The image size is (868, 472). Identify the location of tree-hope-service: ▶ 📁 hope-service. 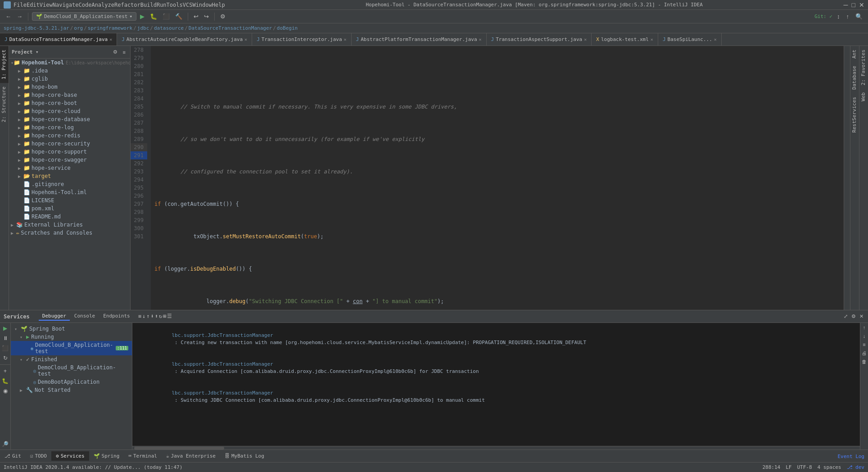
(69, 168).